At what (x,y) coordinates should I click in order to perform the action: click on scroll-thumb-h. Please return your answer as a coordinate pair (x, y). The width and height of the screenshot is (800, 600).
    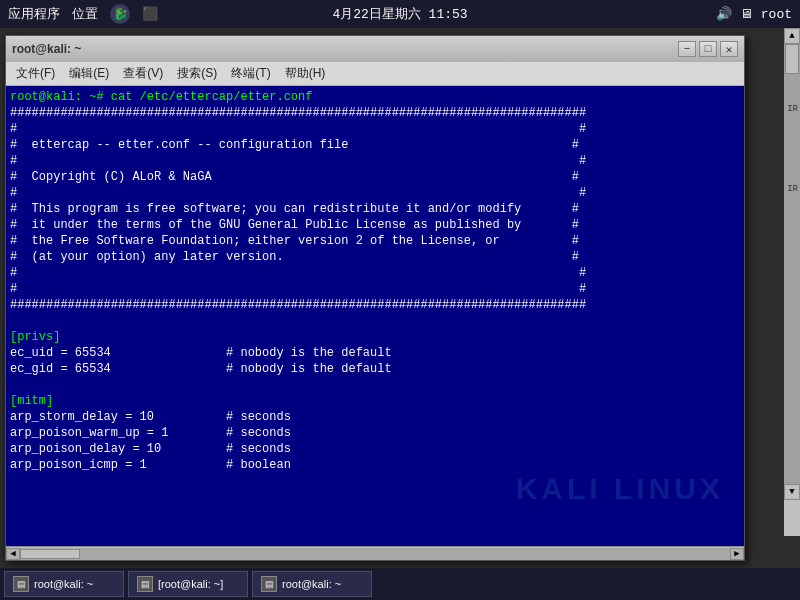
    Looking at the image, I should click on (50, 554).